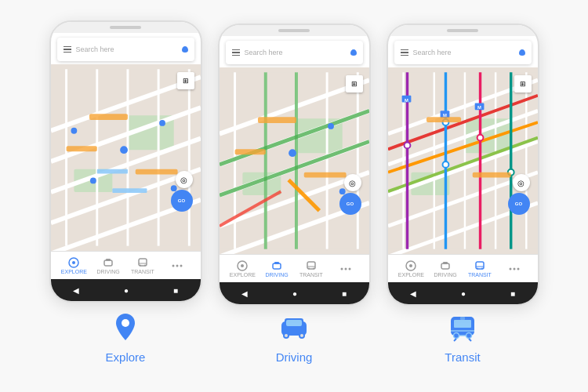  Describe the element at coordinates (413, 293) in the screenshot. I see `transit-back-btn: ◀` at that location.